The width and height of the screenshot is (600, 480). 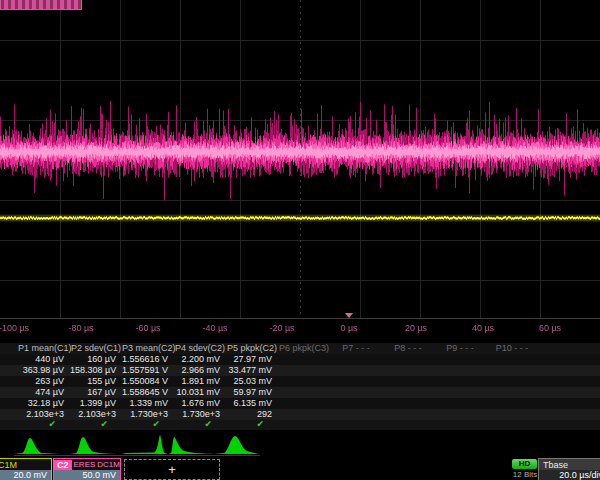 I want to click on time-axis-tick: -80 µs, so click(x=80, y=328).